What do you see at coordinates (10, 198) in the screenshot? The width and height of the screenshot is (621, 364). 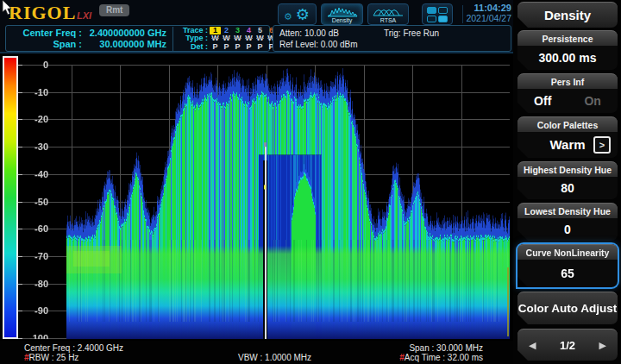 I see `density-colorbar` at bounding box center [10, 198].